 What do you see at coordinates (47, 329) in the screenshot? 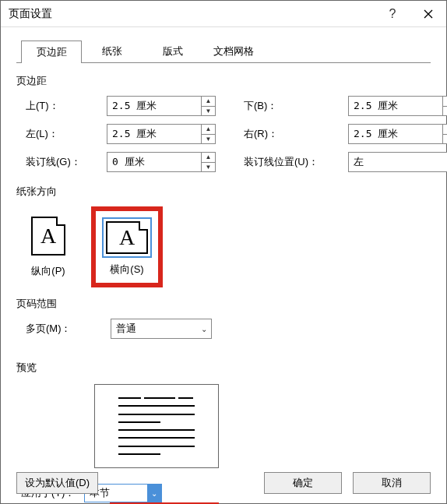
I see `multipage-label: 多页(M)：` at bounding box center [47, 329].